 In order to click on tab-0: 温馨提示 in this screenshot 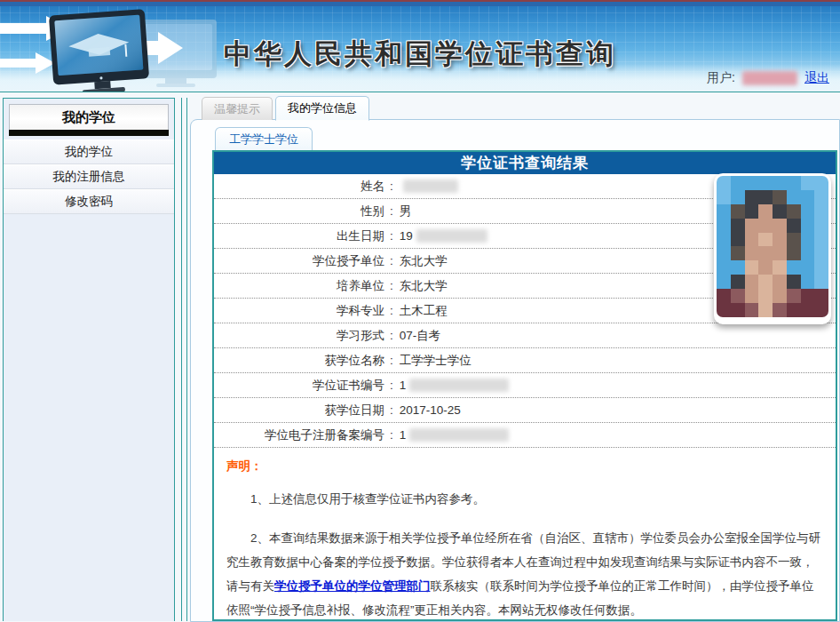, I will do `click(237, 108)`.